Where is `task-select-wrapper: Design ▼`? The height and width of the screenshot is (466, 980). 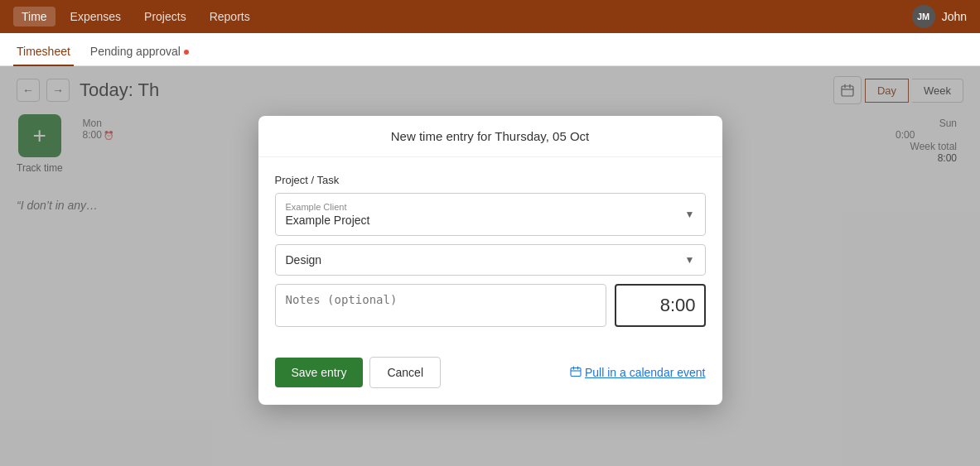 task-select-wrapper: Design ▼ is located at coordinates (490, 260).